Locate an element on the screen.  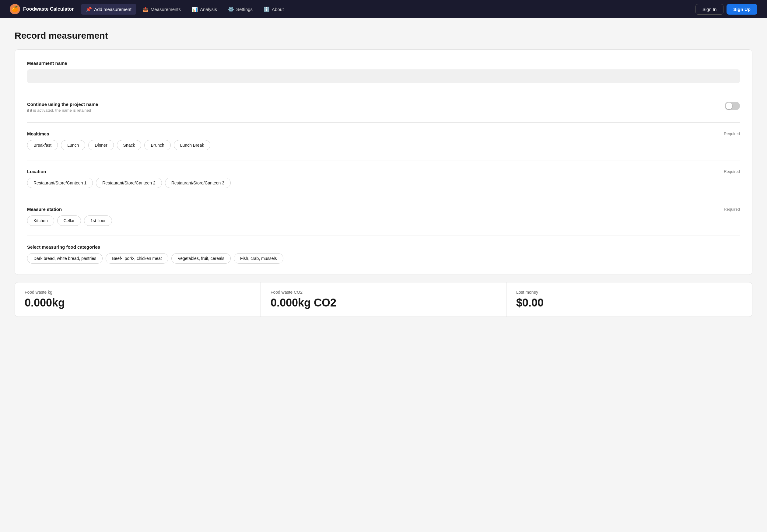
measurement-name-input is located at coordinates (383, 76).